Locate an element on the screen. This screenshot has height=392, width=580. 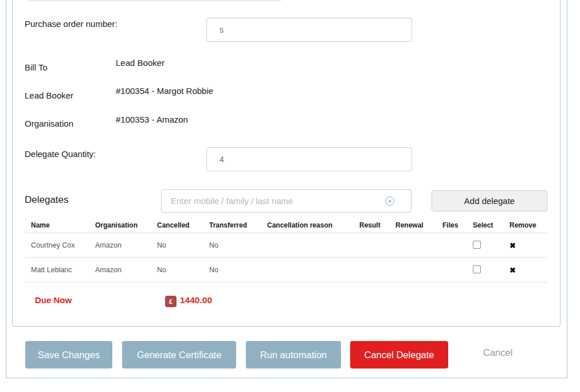
generate-certificate-button: Generate Certificate is located at coordinates (179, 355).